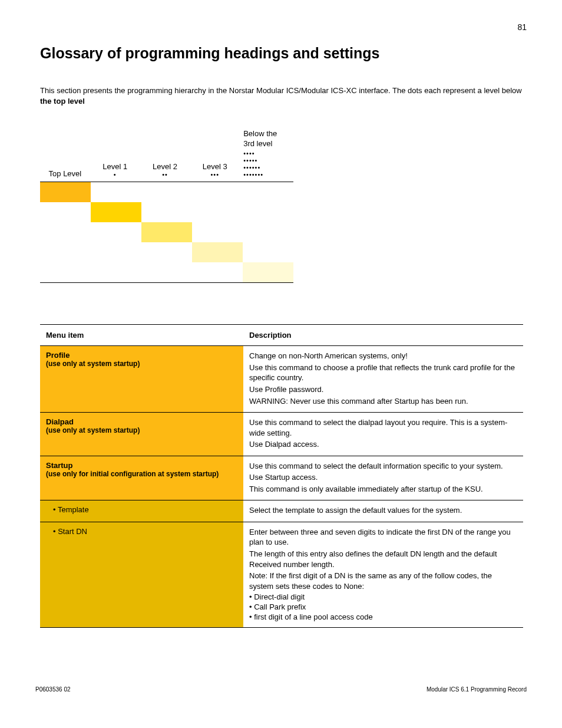 The height and width of the screenshot is (728, 562). Describe the element at coordinates (167, 154) in the screenshot. I see `levels-headers: Top Level Level 1 • Level 2 •• Level 3 •…` at that location.